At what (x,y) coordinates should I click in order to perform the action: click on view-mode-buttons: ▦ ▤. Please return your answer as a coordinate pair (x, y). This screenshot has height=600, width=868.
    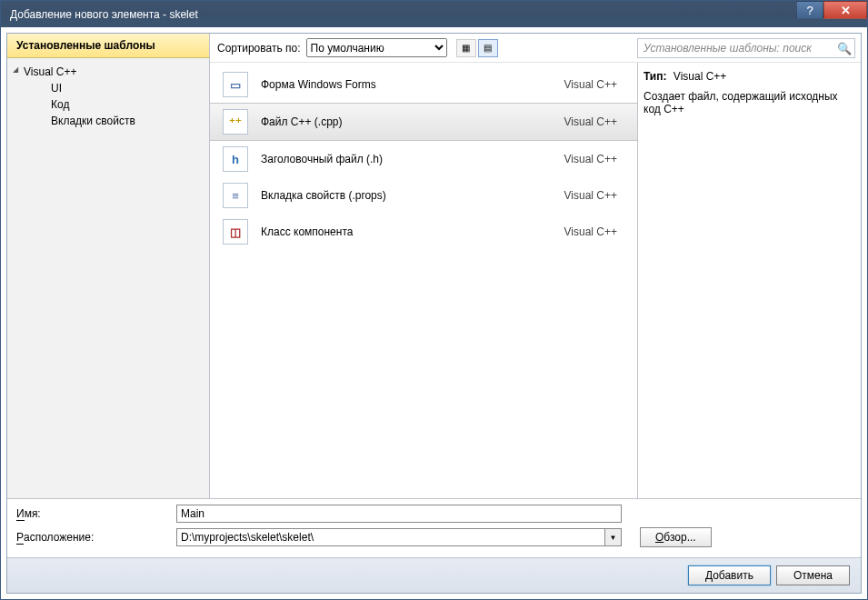
    Looking at the image, I should click on (477, 48).